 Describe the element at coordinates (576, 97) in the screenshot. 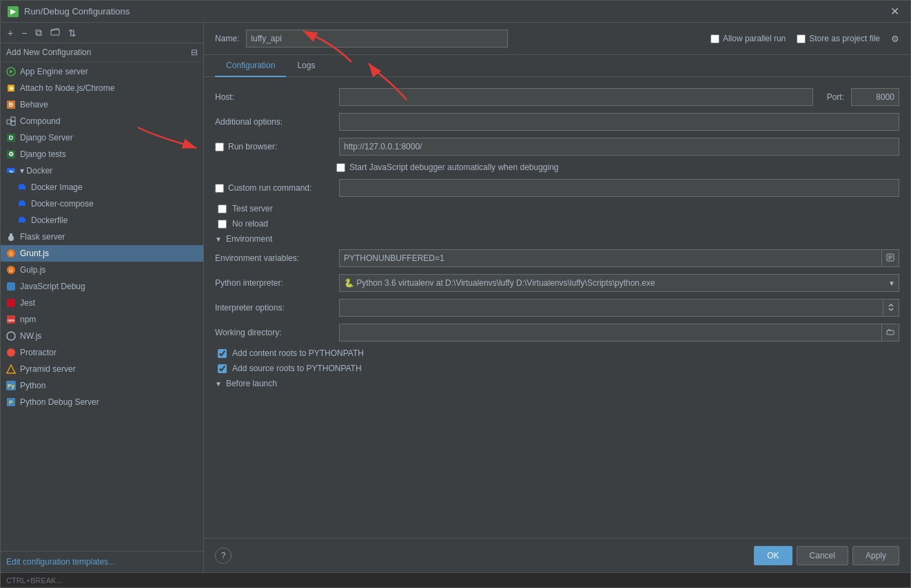

I see `host-input` at that location.